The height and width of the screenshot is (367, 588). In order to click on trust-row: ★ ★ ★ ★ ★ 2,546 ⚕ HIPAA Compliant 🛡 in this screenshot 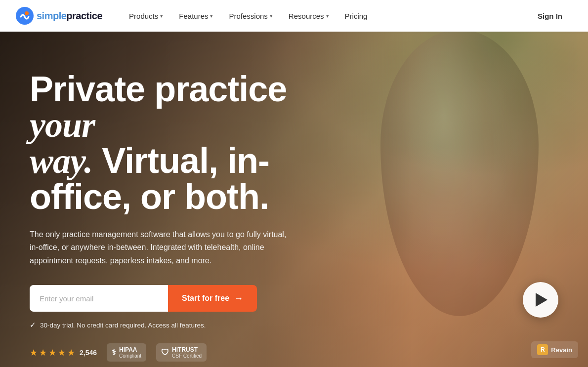, I will do `click(188, 353)`.